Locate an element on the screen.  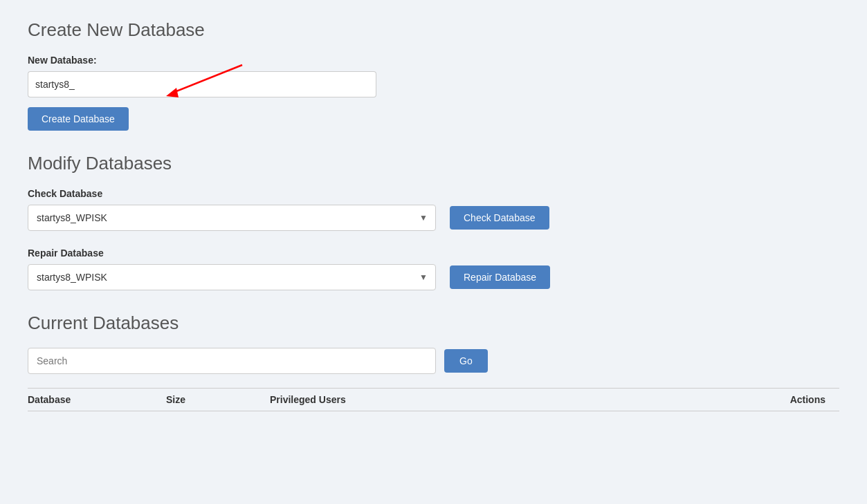
table-header: Database Size Privileged Users Actions is located at coordinates (433, 400).